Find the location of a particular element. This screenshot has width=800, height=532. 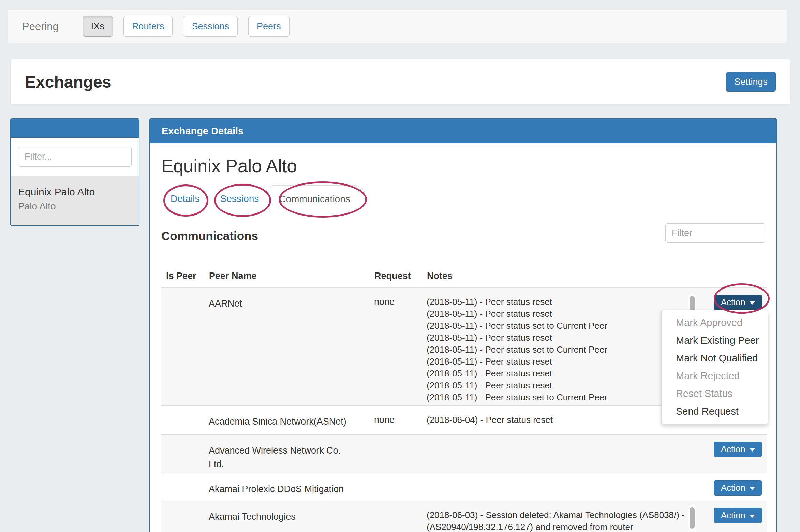

tab-details: Details is located at coordinates (185, 199).